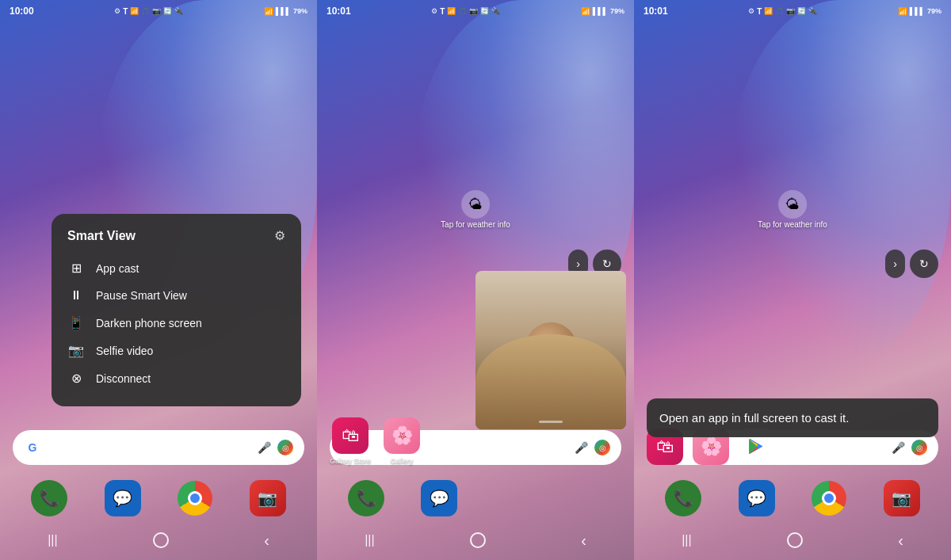 This screenshot has width=951, height=560. I want to click on nav-bar-3: ||| ‹, so click(792, 540).